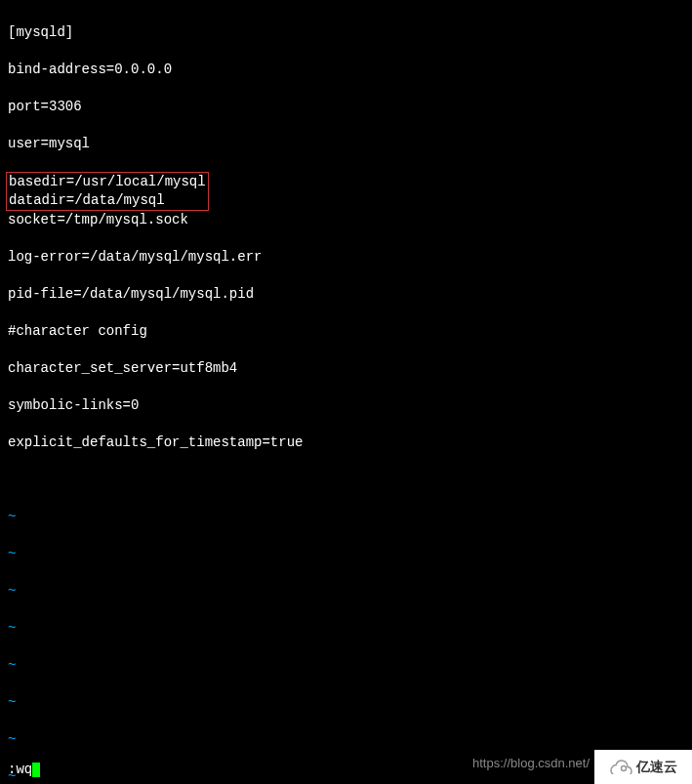 The width and height of the screenshot is (692, 784). Describe the element at coordinates (621, 767) in the screenshot. I see `cloud-icon` at that location.